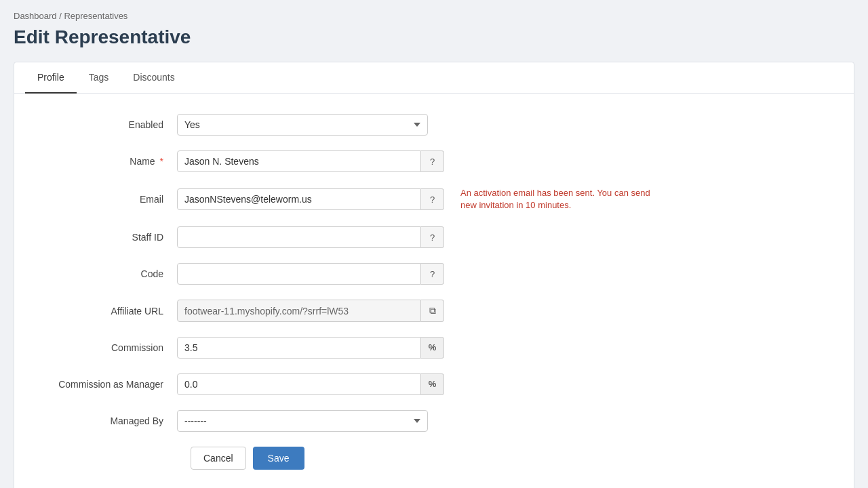 The image size is (868, 488). What do you see at coordinates (434, 78) in the screenshot?
I see `tabs: Profile Tags Discounts` at bounding box center [434, 78].